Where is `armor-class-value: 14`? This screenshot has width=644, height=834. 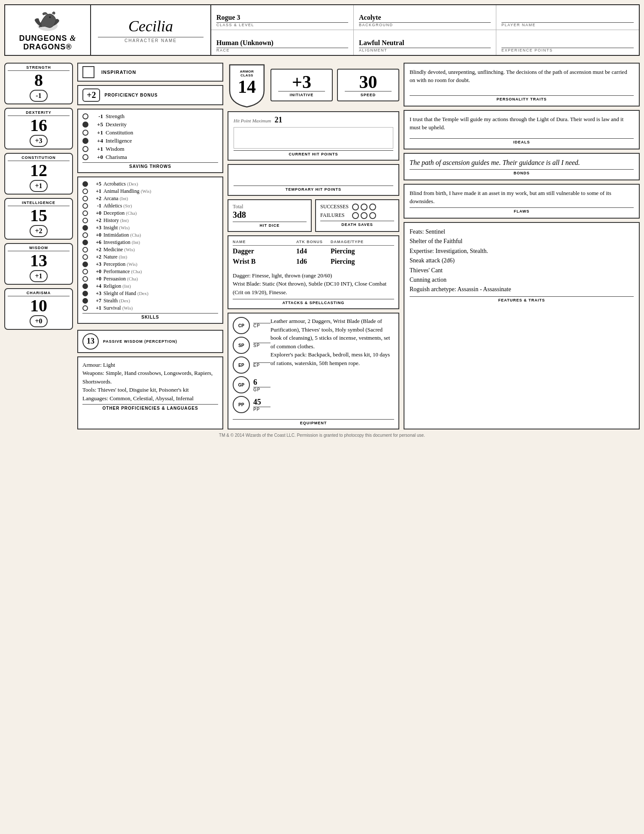 armor-class-value: 14 is located at coordinates (247, 87).